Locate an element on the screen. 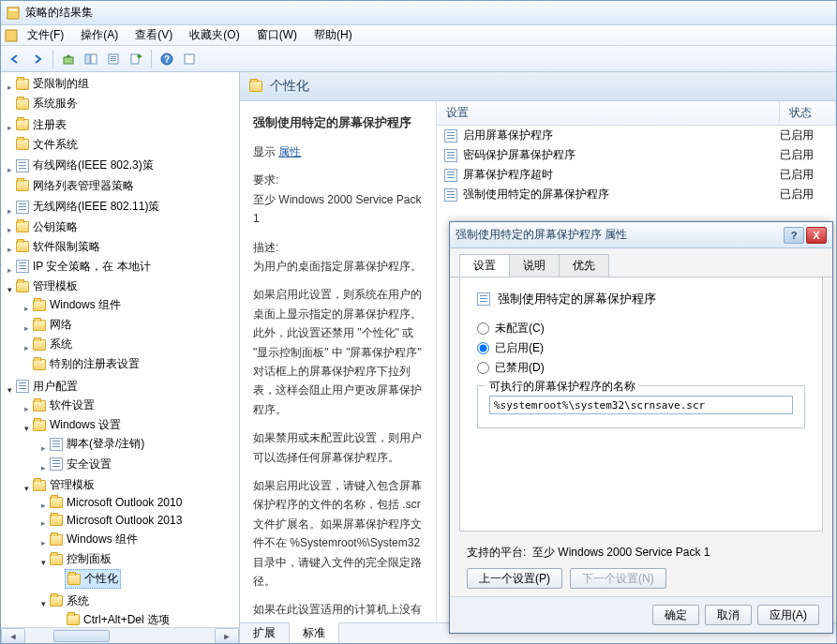  dialog-titlebar: 强制使用特定的屏幕保护程序 属性 ? X is located at coordinates (641, 235).